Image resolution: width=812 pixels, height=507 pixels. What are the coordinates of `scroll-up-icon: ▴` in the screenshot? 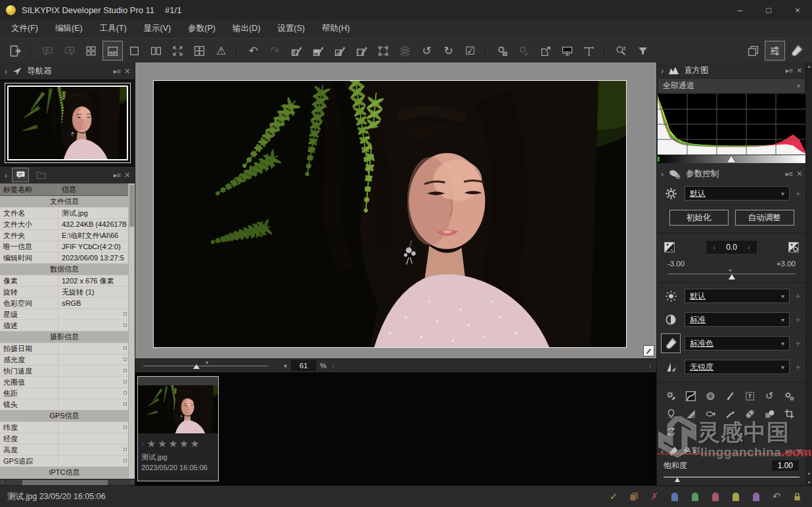 It's located at (809, 66).